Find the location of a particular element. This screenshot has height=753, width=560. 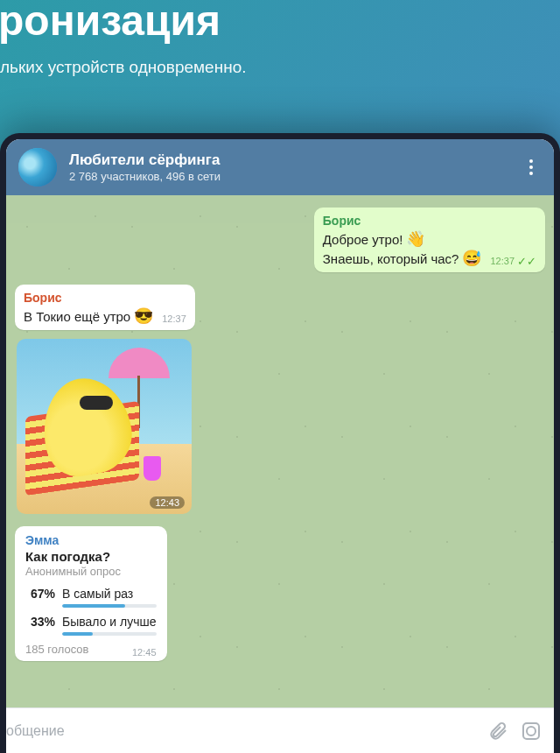

outgoing-message: Борис Доброе утро! 👋 Знаешь, который час… is located at coordinates (280, 240).